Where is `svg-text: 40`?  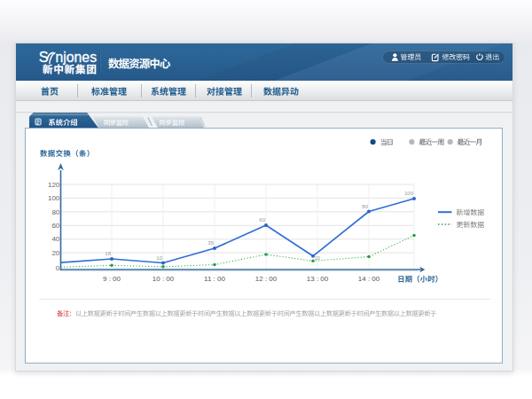
svg-text: 40 is located at coordinates (55, 239).